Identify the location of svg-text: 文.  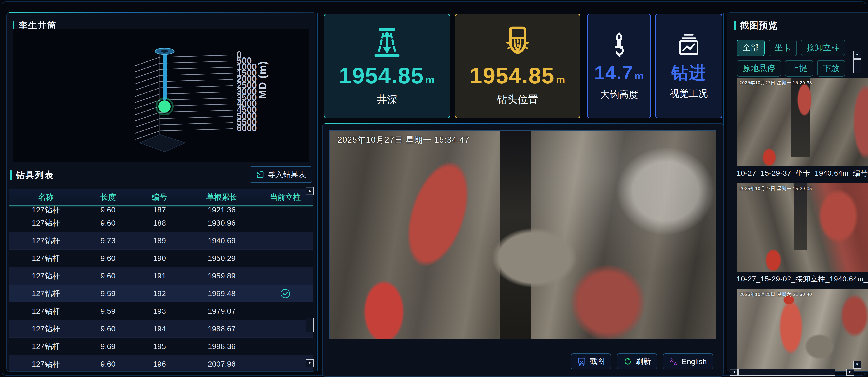
(672, 360).